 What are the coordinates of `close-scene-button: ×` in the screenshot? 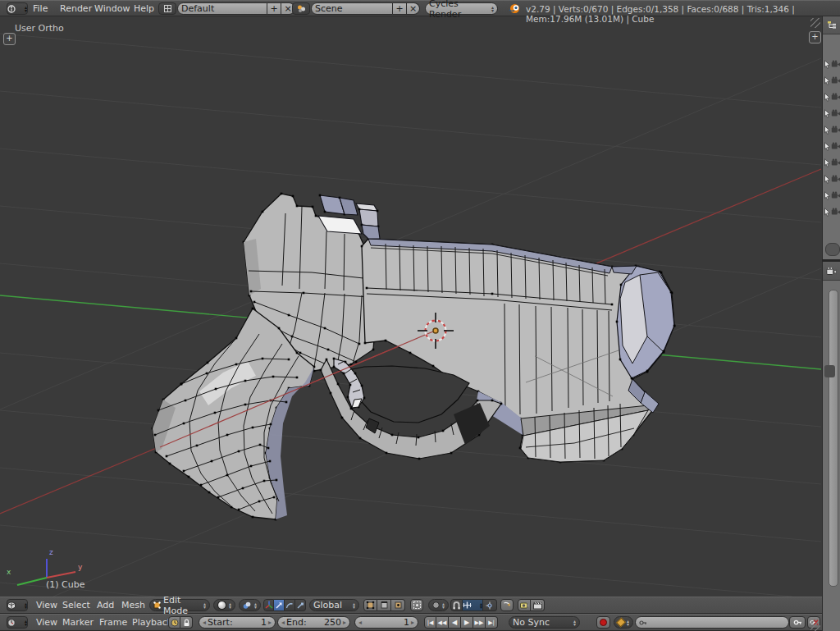 It's located at (413, 8).